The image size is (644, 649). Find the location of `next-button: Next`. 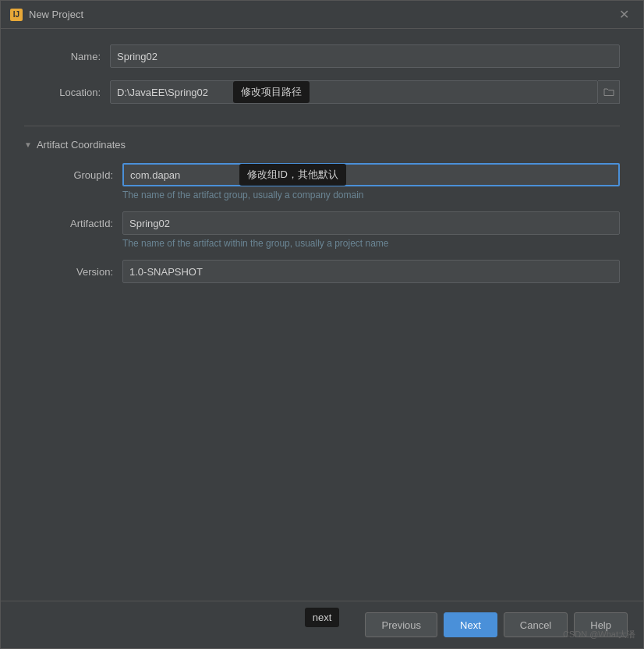

next-button: Next is located at coordinates (471, 625).